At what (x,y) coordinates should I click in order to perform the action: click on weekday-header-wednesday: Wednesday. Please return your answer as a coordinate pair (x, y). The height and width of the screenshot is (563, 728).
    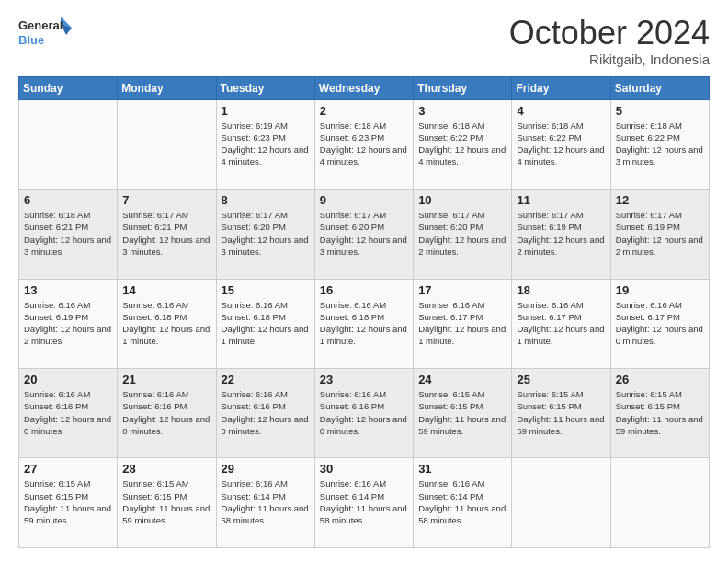
    Looking at the image, I should click on (364, 88).